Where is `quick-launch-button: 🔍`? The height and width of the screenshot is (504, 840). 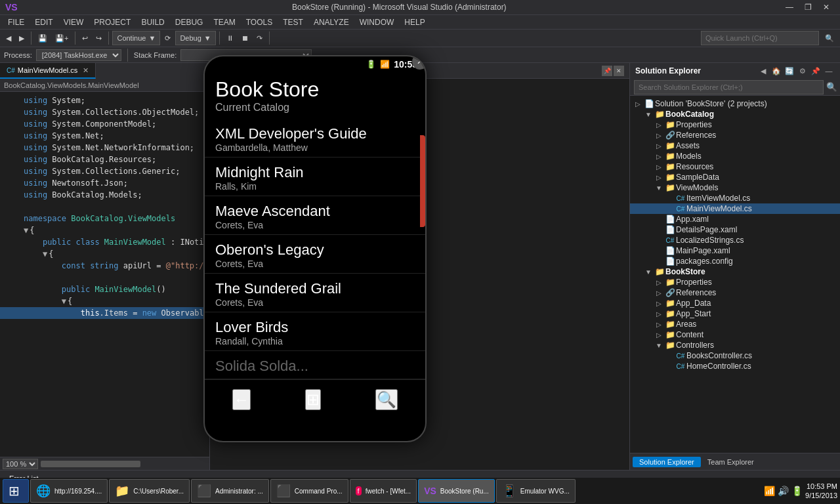 quick-launch-button: 🔍 is located at coordinates (830, 38).